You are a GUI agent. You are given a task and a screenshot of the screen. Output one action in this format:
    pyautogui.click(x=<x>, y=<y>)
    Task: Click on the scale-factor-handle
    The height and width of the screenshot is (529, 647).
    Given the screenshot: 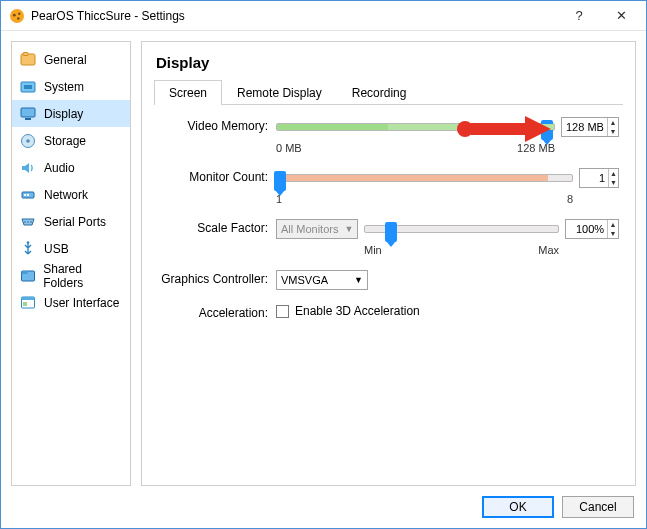 What is the action you would take?
    pyautogui.click(x=391, y=232)
    